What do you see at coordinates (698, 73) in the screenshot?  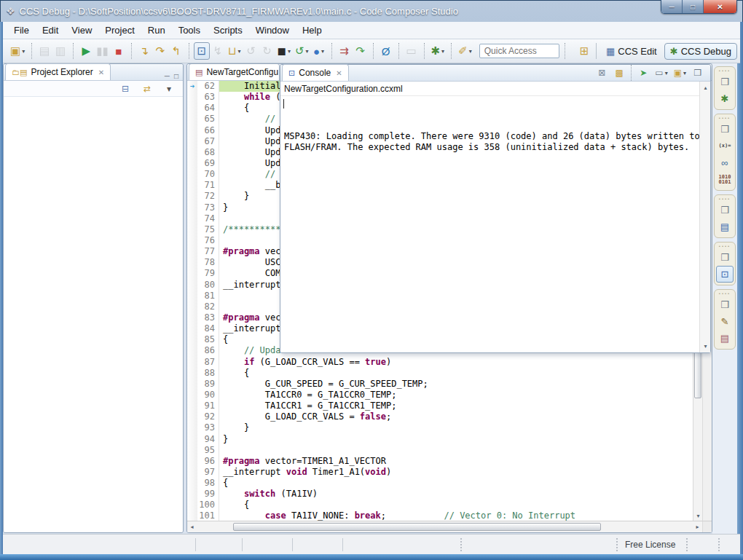 I see `restore-console-button: ❒` at bounding box center [698, 73].